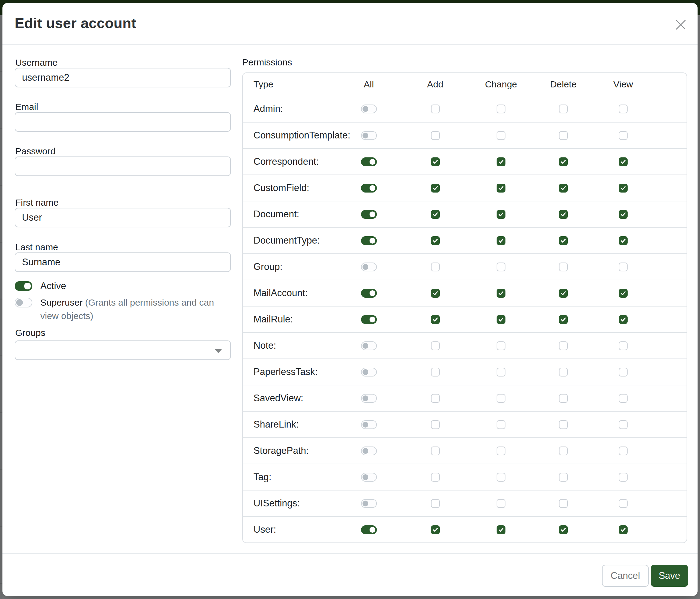  What do you see at coordinates (24, 286) in the screenshot?
I see `active-toggle` at bounding box center [24, 286].